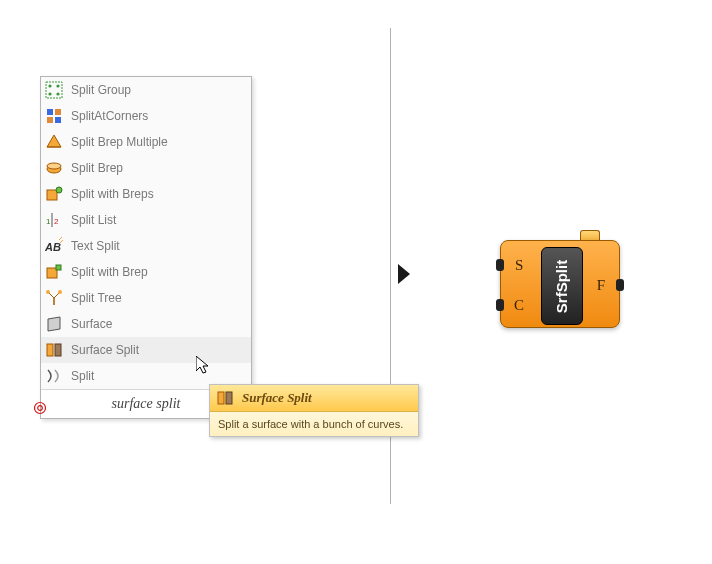  Describe the element at coordinates (277, 398) in the screenshot. I see `tooltip-title: Surface Split` at that location.